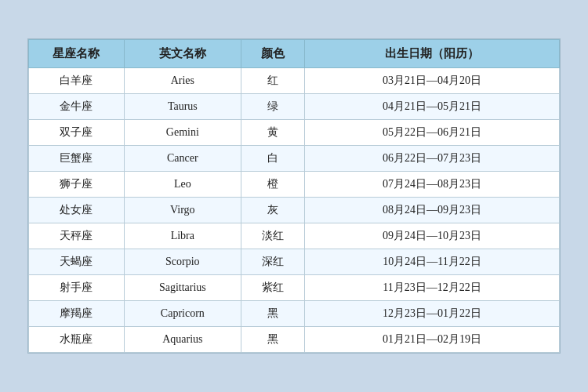 Image resolution: width=588 pixels, height=392 pixels. I want to click on cell-english: Gemini, so click(182, 133).